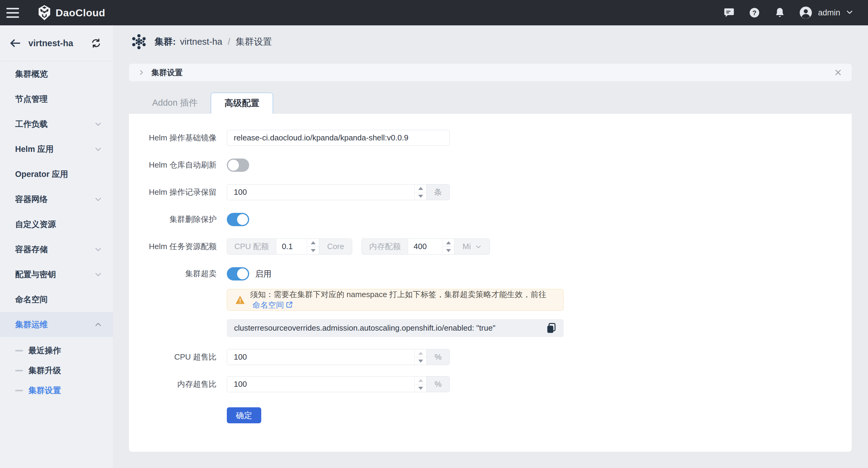 Image resolution: width=868 pixels, height=468 pixels. What do you see at coordinates (57, 231) in the screenshot?
I see `sidebar-menu: 集群概览 节点管理 工作负载 Helm 应用 Operator 应用 容器网络 …` at bounding box center [57, 231].